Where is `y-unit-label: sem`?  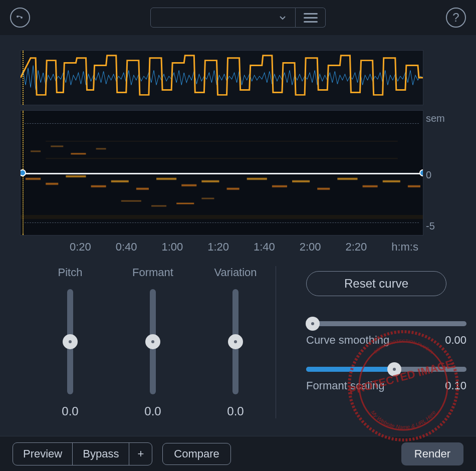
y-unit-label: sem is located at coordinates (435, 118).